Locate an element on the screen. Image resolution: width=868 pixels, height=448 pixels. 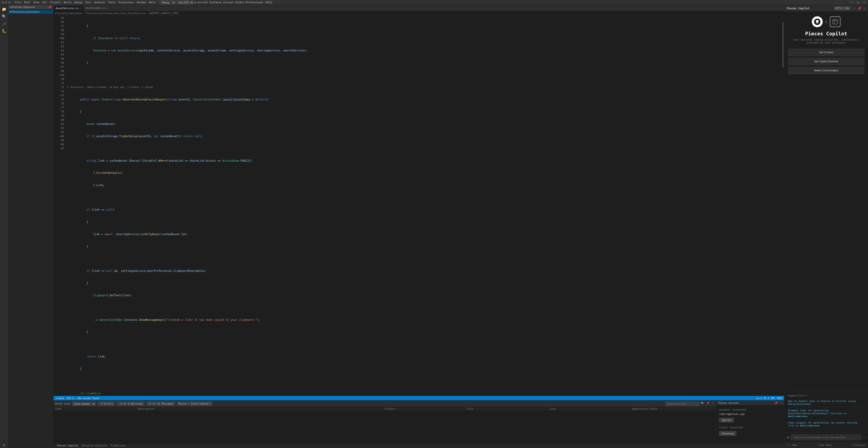
extensions-icon: ⚙ is located at coordinates (4, 445).